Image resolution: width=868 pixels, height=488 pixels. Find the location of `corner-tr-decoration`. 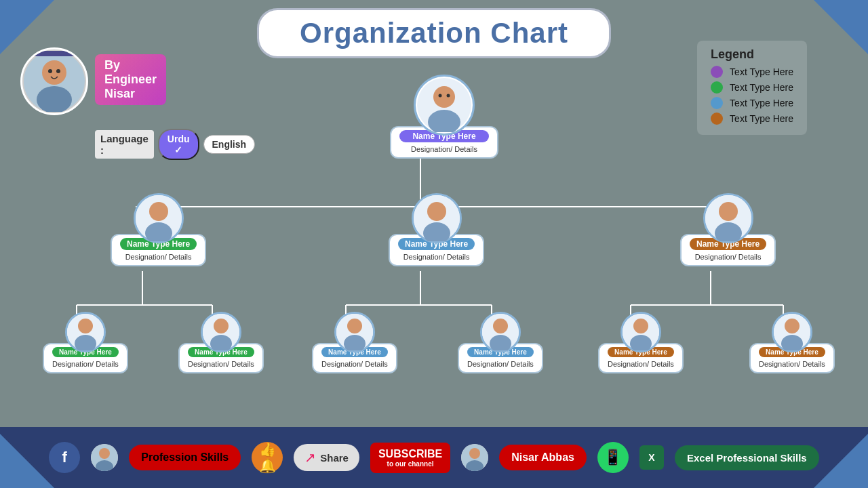

corner-tr-decoration is located at coordinates (841, 27).